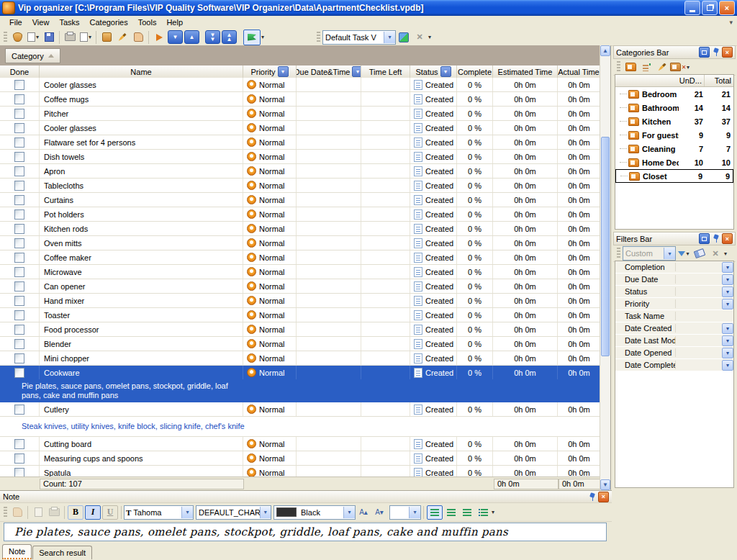  Describe the element at coordinates (300, 99) in the screenshot. I see `task-row: Coffee mugsNormalCreated0 %0h 0m0h 0m` at that location.